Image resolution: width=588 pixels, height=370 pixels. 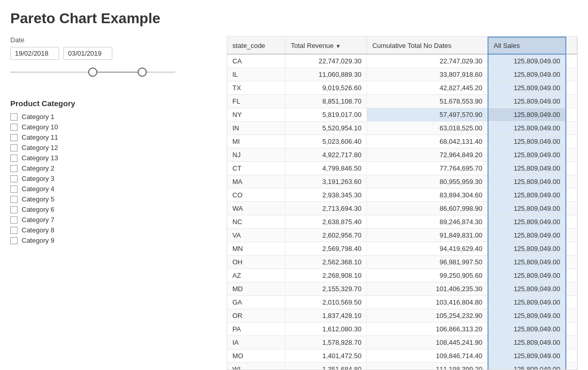 I want to click on cell-state: VA, so click(x=257, y=236).